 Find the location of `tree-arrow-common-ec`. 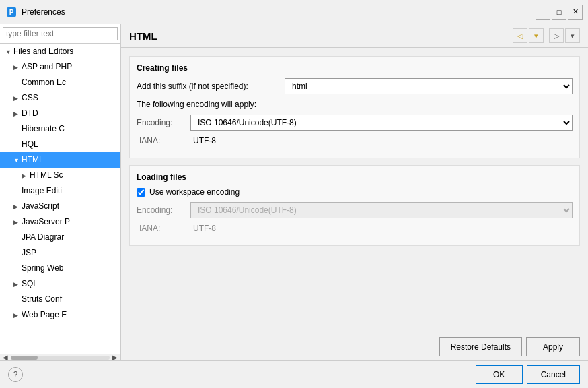

tree-arrow-common-ec is located at coordinates (17, 83).